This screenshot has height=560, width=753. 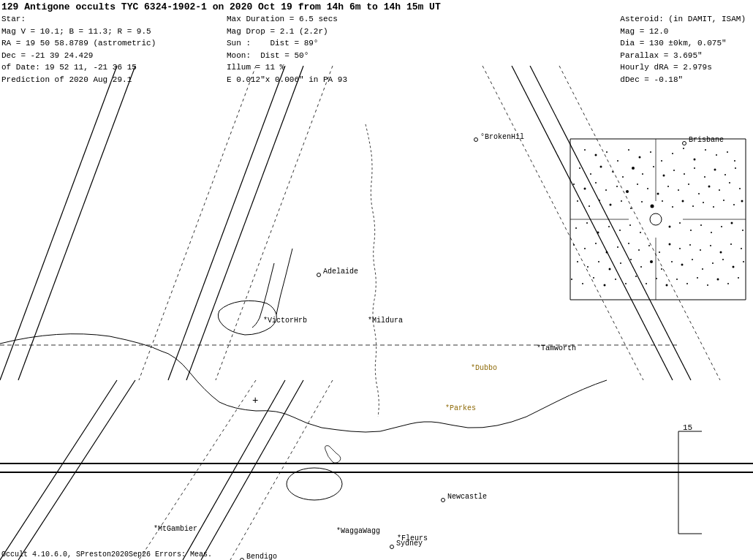 I want to click on city-label-mtgambier: *MtGambier, so click(x=175, y=529).